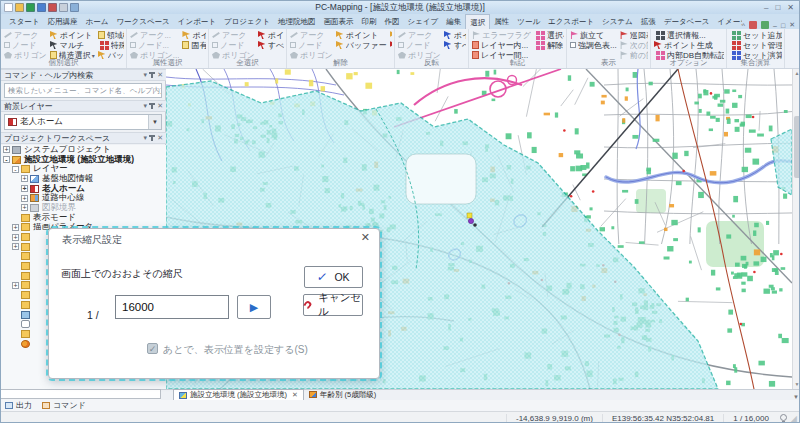 This screenshot has width=800, height=423. Describe the element at coordinates (52, 8) in the screenshot. I see `view-tool-icon` at that location.